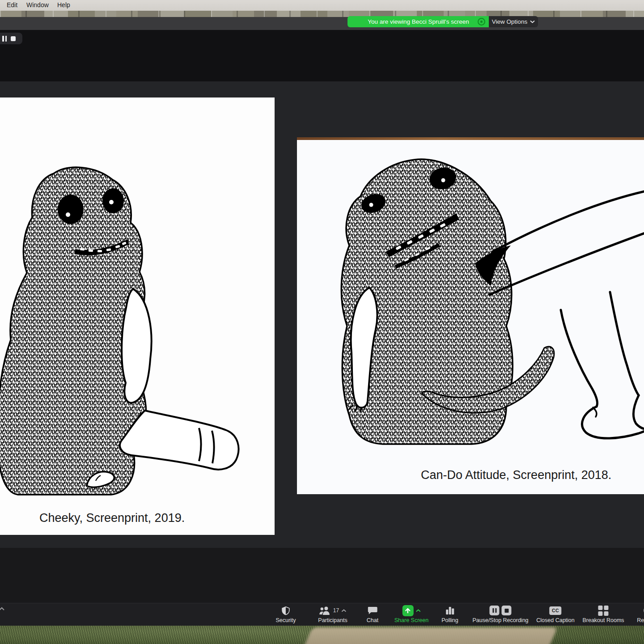 The width and height of the screenshot is (644, 644). Describe the element at coordinates (112, 518) in the screenshot. I see `artwork-caption-left: Cheeky, Screenprint, 2019.` at that location.